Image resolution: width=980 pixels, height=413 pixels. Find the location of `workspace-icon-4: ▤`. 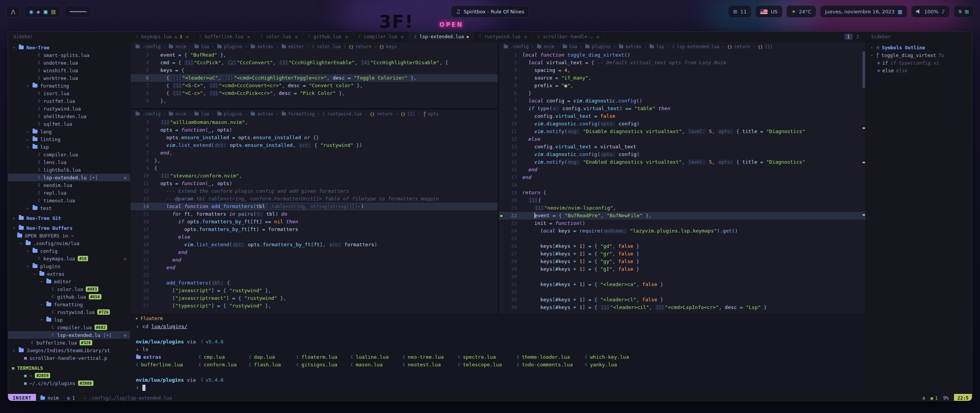

workspace-icon-4: ▤ is located at coordinates (53, 11).